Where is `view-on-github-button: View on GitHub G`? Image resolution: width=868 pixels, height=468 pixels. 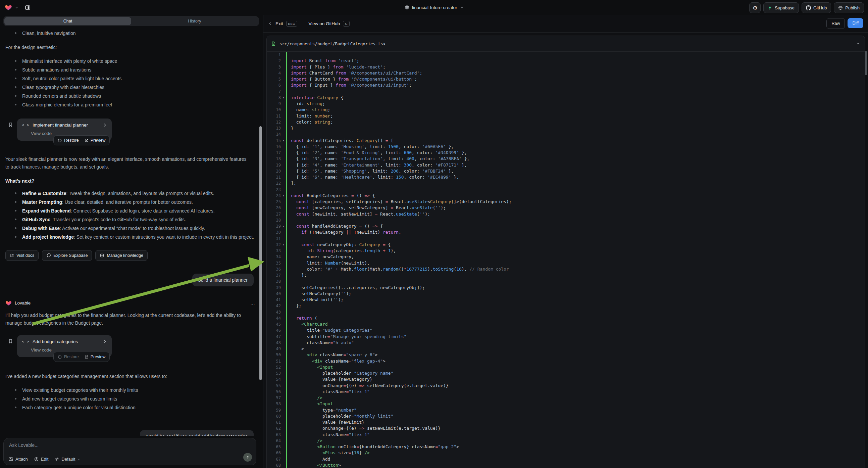
view-on-github-button: View on GitHub G is located at coordinates (329, 24).